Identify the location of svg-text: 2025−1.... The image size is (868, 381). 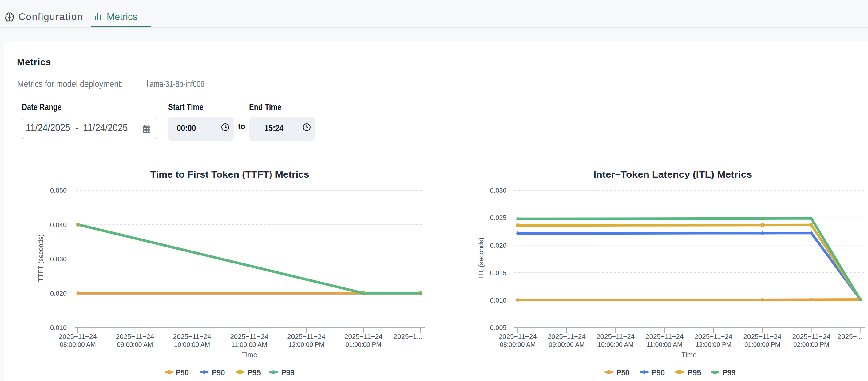
(408, 336).